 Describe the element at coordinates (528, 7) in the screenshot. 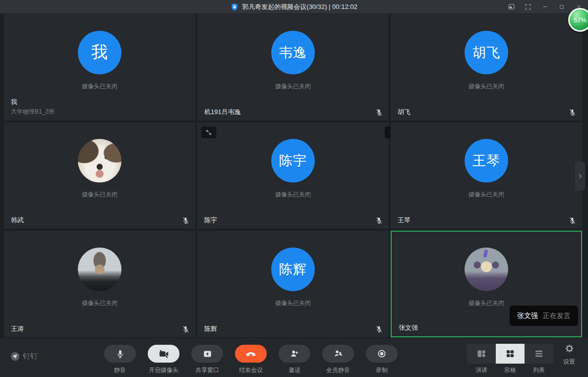

I see `fullscreen-icon` at that location.